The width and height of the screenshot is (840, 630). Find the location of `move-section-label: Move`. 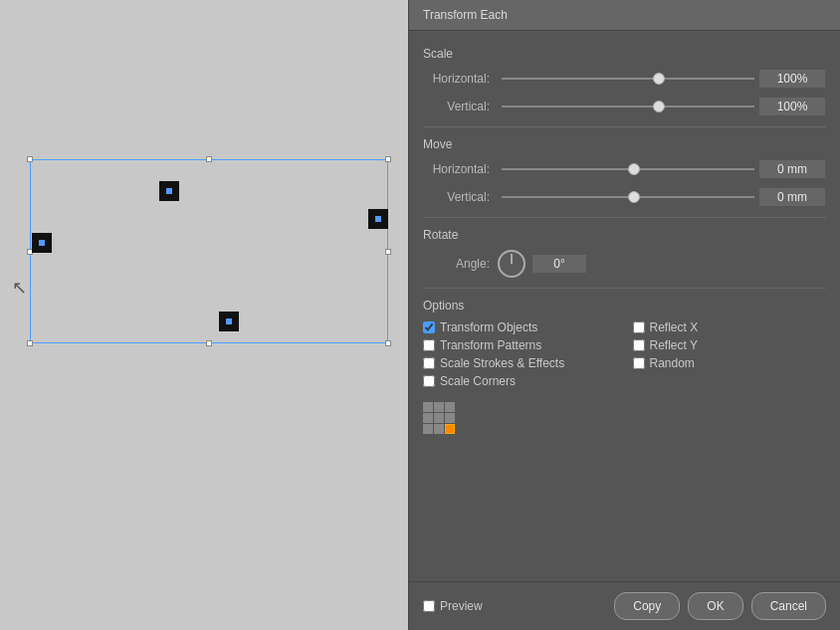

move-section-label: Move is located at coordinates (625, 144).